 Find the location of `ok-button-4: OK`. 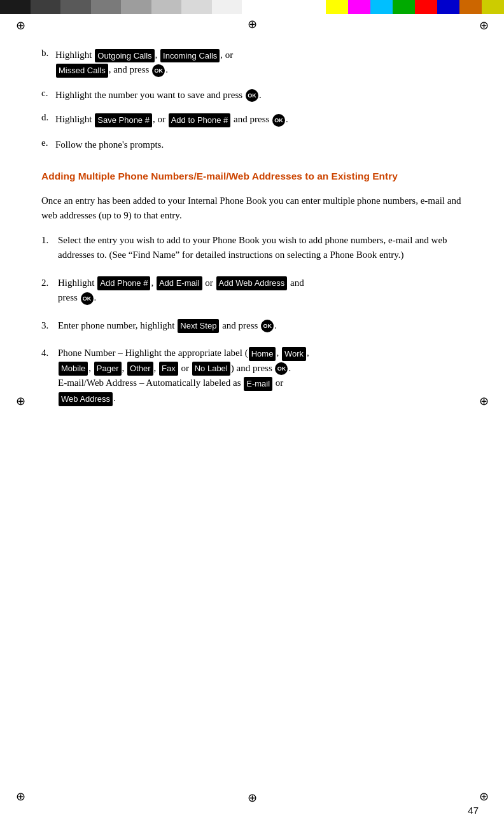

ok-button-4: OK is located at coordinates (281, 369).